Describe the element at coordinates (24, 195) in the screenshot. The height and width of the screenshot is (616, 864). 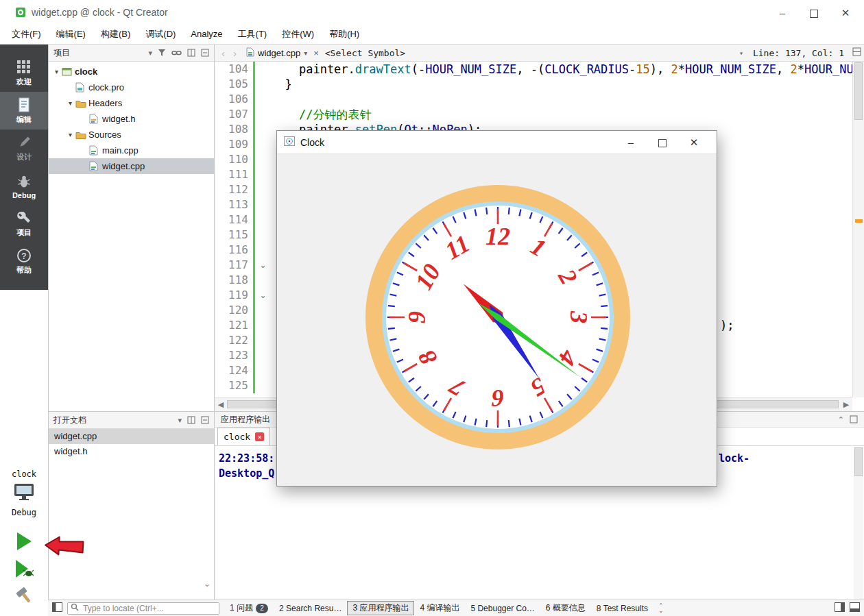
I see `mode-tab-label: Debug` at that location.